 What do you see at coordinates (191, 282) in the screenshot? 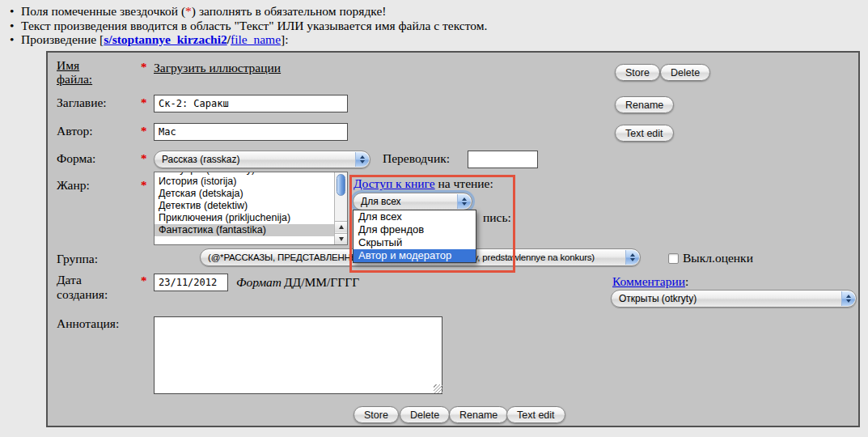
I see `creation-date-input` at bounding box center [191, 282].